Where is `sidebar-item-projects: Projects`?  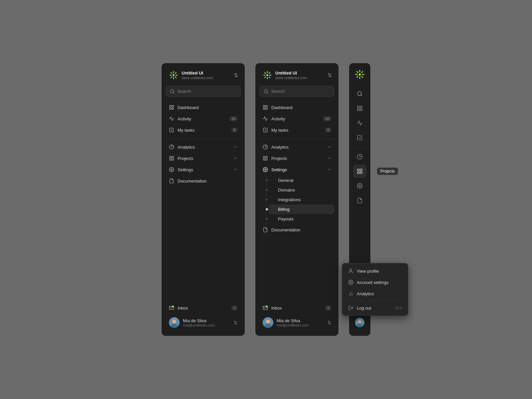
sidebar-item-projects: Projects is located at coordinates (203, 158).